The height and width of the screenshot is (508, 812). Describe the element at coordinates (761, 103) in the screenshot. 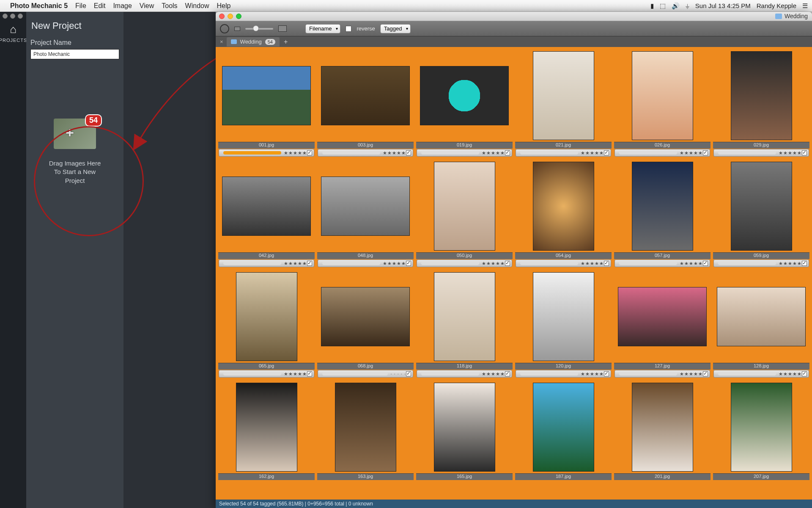

I see `thumbnail-cell: 029.jpg★★★★★` at that location.